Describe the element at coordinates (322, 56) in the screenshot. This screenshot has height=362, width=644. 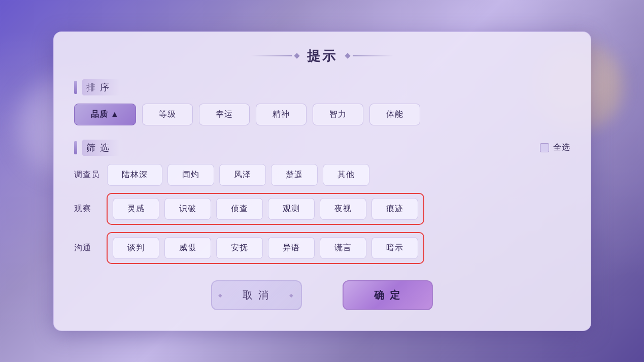
I see `modal-title-bar: 提示` at that location.